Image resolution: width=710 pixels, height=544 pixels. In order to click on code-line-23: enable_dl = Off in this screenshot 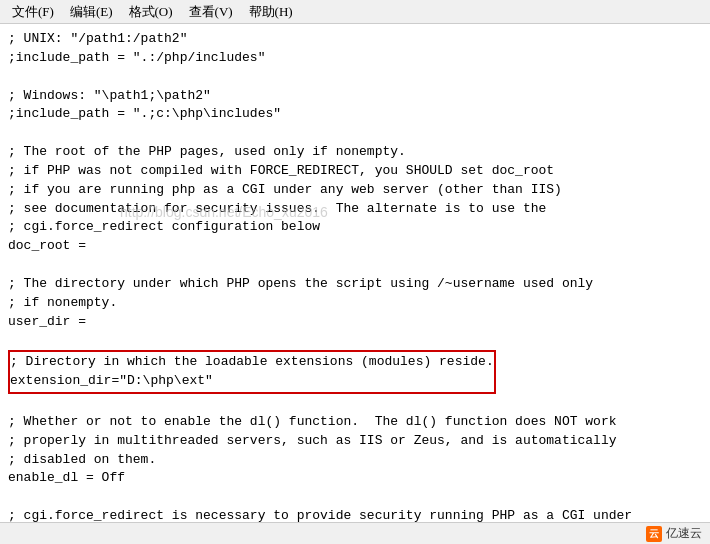, I will do `click(355, 478)`.